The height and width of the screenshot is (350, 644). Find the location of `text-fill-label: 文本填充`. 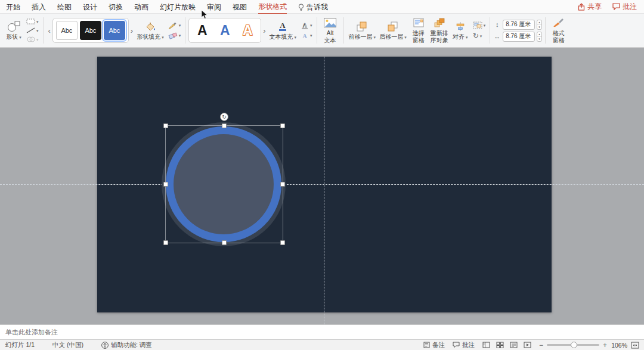

text-fill-label: 文本填充 is located at coordinates (281, 37).